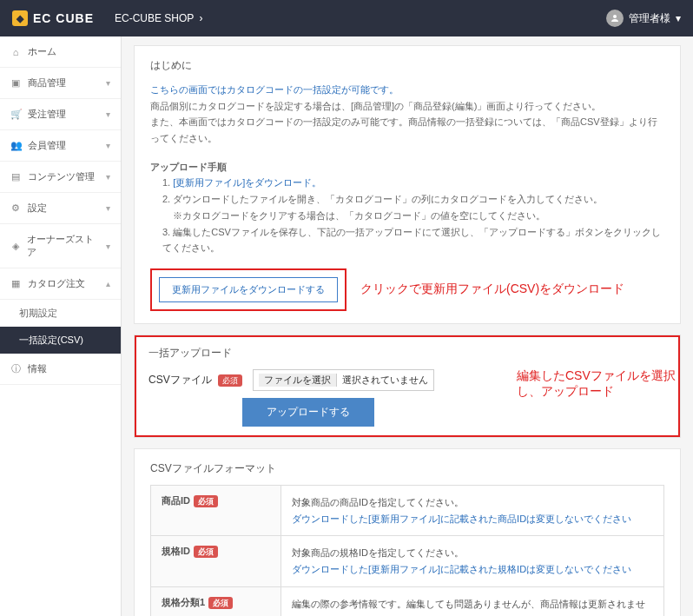 The width and height of the screenshot is (693, 616). I want to click on sidebar-item-content: ▤ コンテンツ管理 ▾, so click(61, 177).